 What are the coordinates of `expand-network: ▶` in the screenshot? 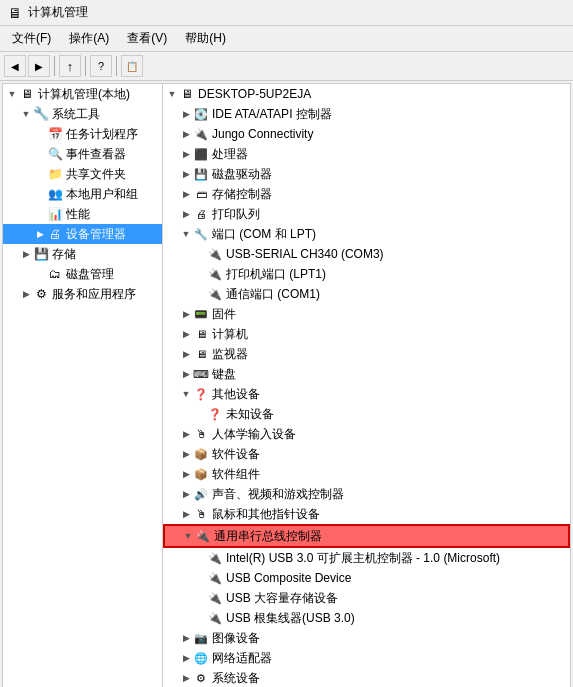 It's located at (186, 658).